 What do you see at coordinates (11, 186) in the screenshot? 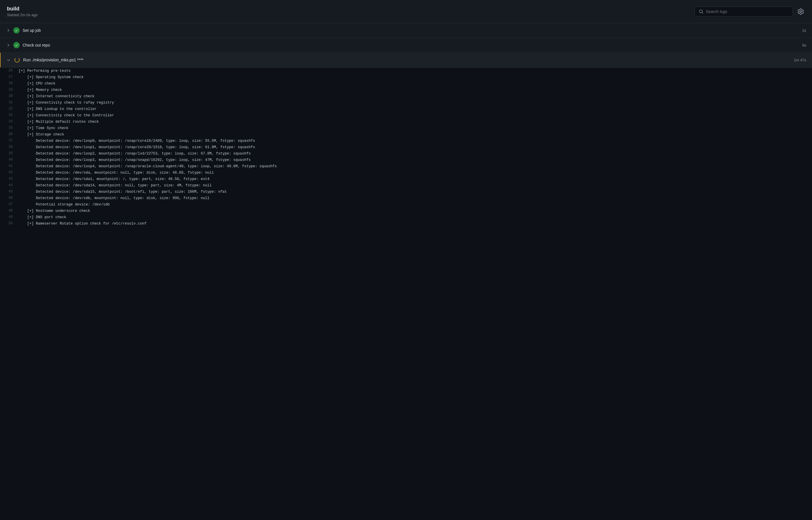
I see `line-number: 44` at bounding box center [11, 186].